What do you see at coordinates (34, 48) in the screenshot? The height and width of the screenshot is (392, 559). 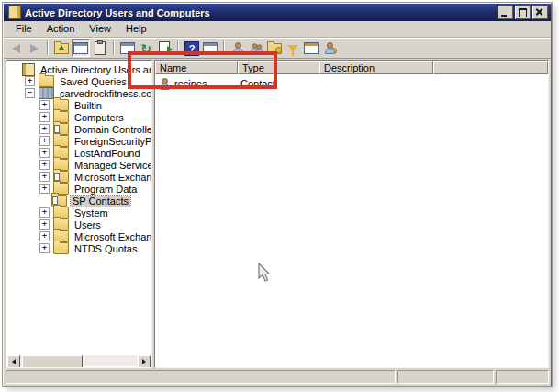 I see `forward-icon` at bounding box center [34, 48].